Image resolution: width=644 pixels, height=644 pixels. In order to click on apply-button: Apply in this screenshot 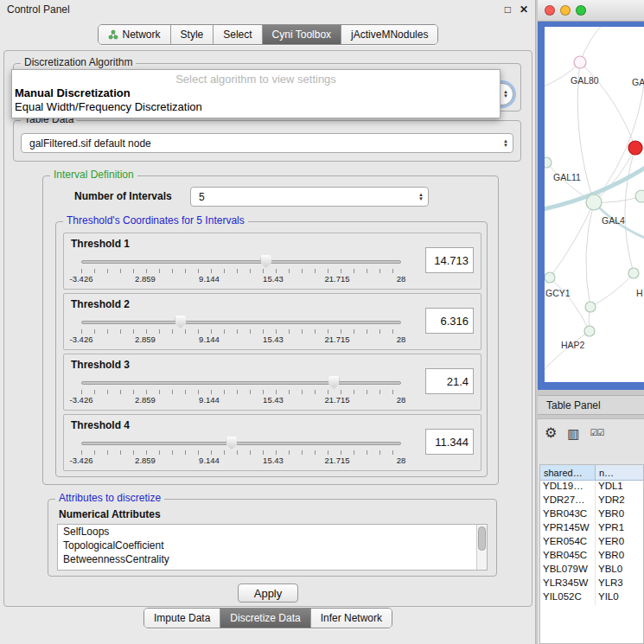, I will do `click(268, 593)`.